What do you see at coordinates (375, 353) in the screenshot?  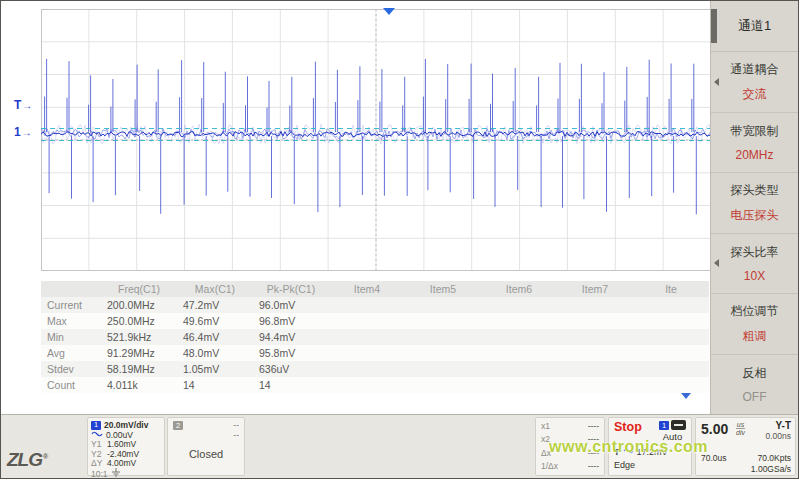 I see `table-row: Avg91.29MHz48.0mV95.8mV` at bounding box center [375, 353].